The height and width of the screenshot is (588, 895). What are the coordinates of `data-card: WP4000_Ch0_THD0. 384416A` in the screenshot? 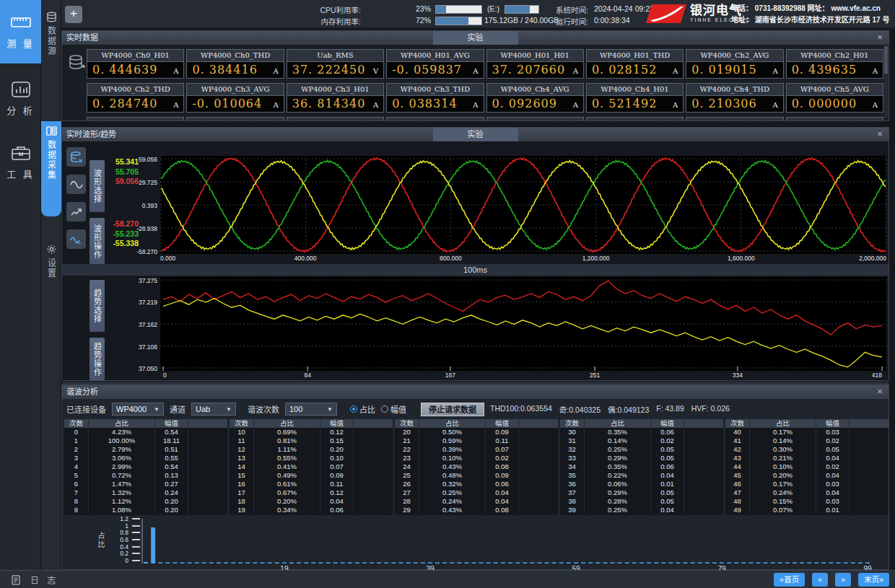 It's located at (235, 63).